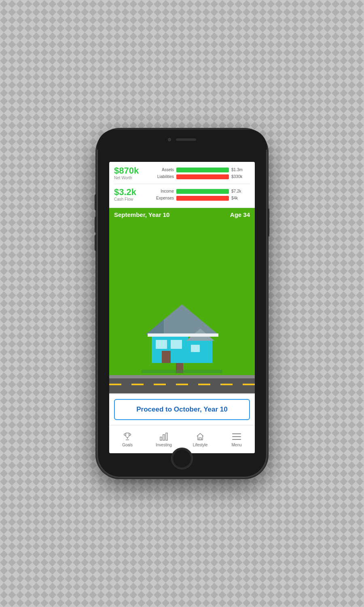 The width and height of the screenshot is (364, 607). What do you see at coordinates (182, 410) in the screenshot?
I see `proceed-button: Proceed to October, Year 10` at bounding box center [182, 410].